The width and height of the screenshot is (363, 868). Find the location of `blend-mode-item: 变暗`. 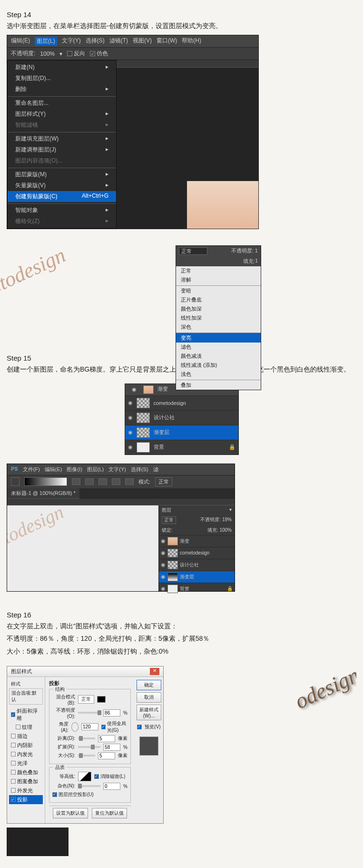

blend-mode-item: 变暗 is located at coordinates (218, 291).